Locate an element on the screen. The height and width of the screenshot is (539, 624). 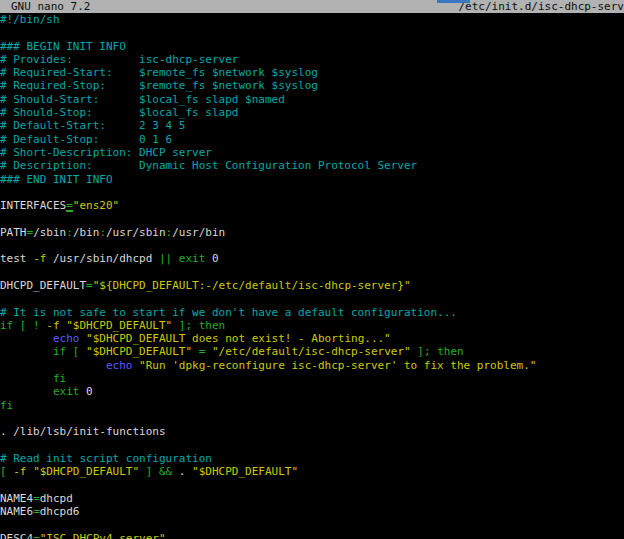
code-token: # Read init script configuration is located at coordinates (106, 458).